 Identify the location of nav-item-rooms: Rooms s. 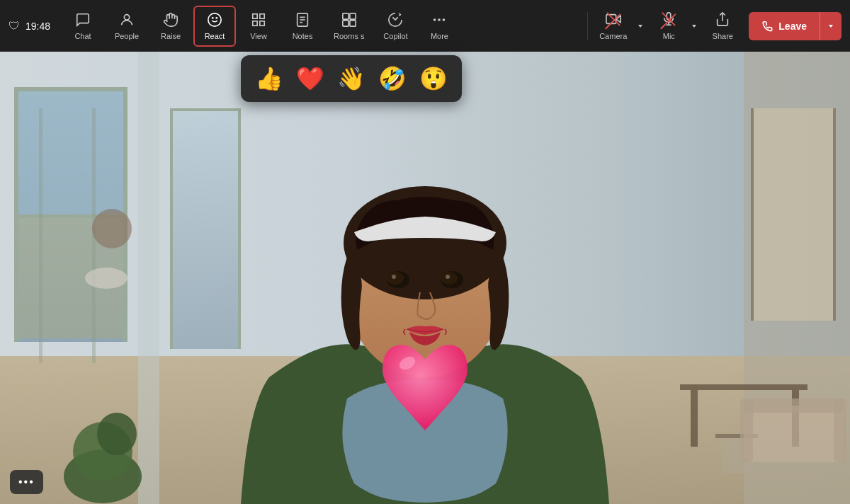
(348, 26).